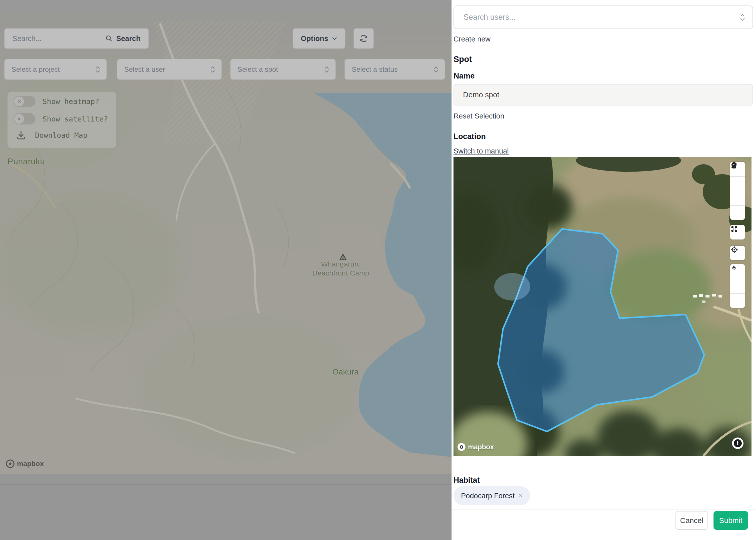  What do you see at coordinates (25, 101) in the screenshot?
I see `heatmap-toggle` at bounding box center [25, 101].